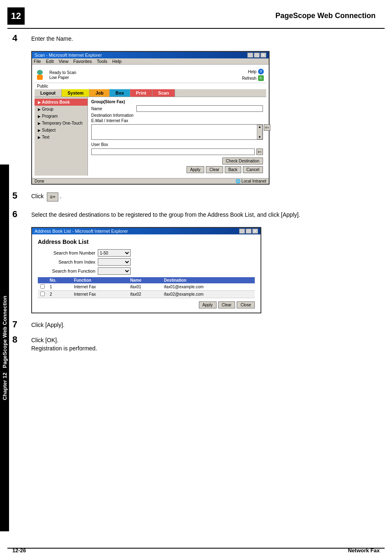  What do you see at coordinates (68, 55) in the screenshot?
I see `browser-1-title: Scan - Microsoft Internet Explorer` at bounding box center [68, 55].